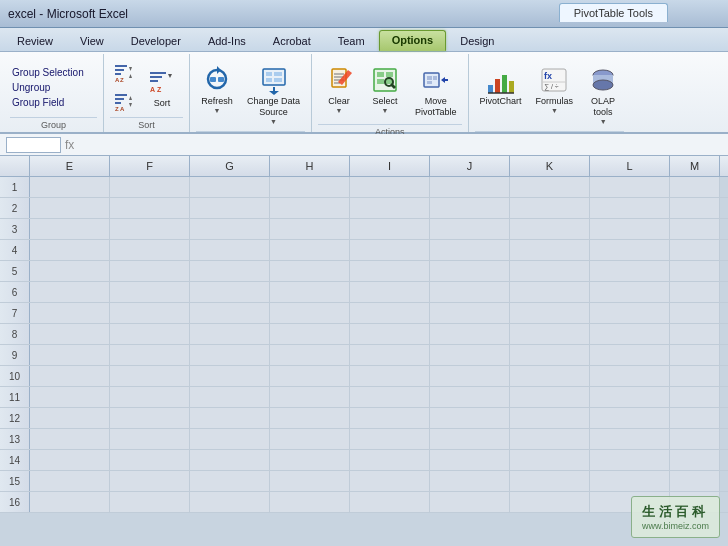 Image resolution: width=728 pixels, height=546 pixels. Describe the element at coordinates (35, 41) in the screenshot. I see `tab-review: Review` at that location.